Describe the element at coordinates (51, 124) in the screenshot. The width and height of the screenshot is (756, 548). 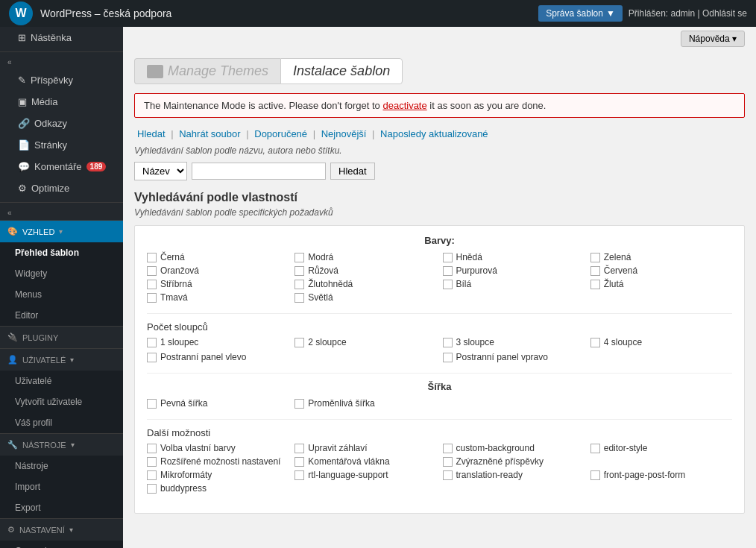
I see `odkazy-label: Odkazy` at that location.